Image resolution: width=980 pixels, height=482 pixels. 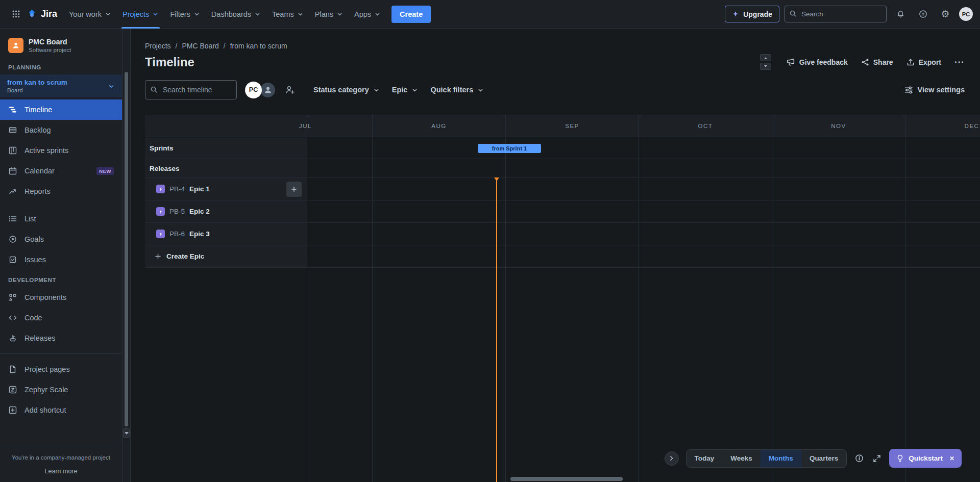 What do you see at coordinates (945, 14) in the screenshot?
I see `settings-button: ⚙` at bounding box center [945, 14].